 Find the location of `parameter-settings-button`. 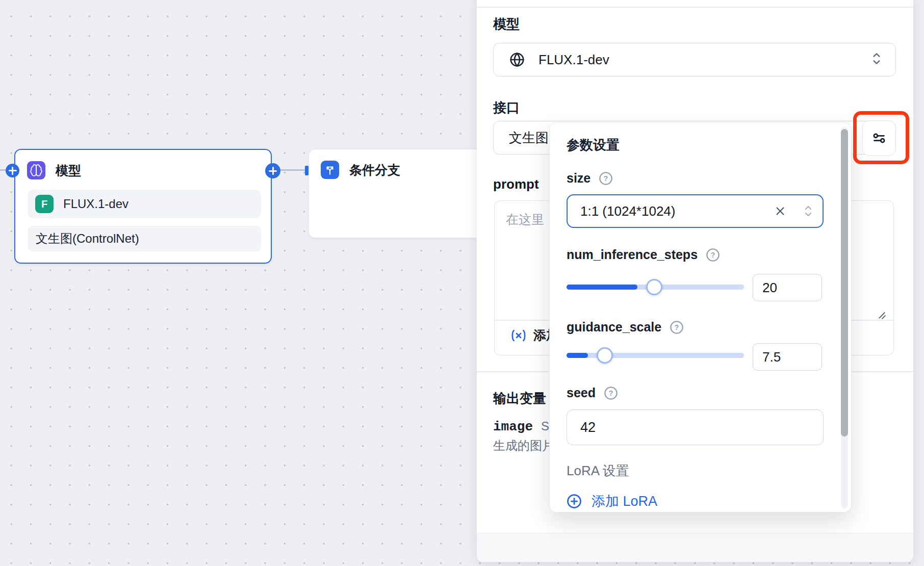

parameter-settings-button is located at coordinates (879, 138).